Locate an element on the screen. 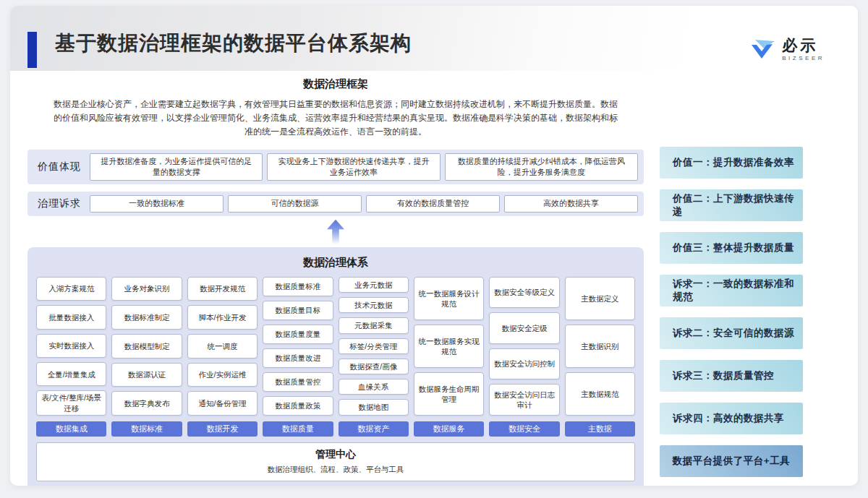  slide-header: 基于数据治理框架的数据平台体系架构 必示 BIZSEER is located at coordinates (434, 38).